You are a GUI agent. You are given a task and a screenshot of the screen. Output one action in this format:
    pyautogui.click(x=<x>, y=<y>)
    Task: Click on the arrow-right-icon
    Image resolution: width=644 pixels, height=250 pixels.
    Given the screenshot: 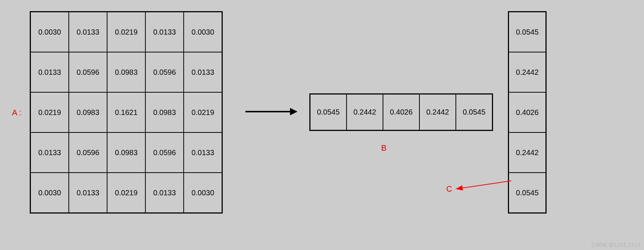 What is the action you would take?
    pyautogui.click(x=271, y=112)
    